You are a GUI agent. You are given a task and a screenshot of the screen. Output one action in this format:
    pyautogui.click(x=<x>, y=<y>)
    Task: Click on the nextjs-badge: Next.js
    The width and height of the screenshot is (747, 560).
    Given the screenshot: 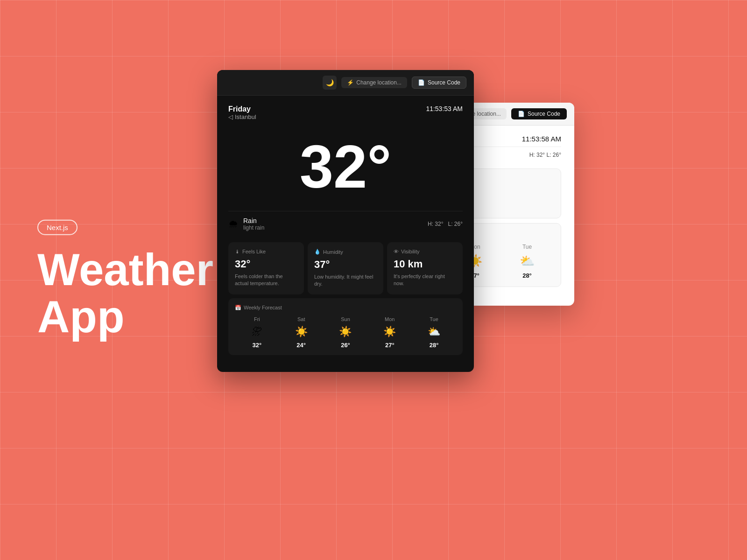 What is the action you would take?
    pyautogui.click(x=57, y=228)
    